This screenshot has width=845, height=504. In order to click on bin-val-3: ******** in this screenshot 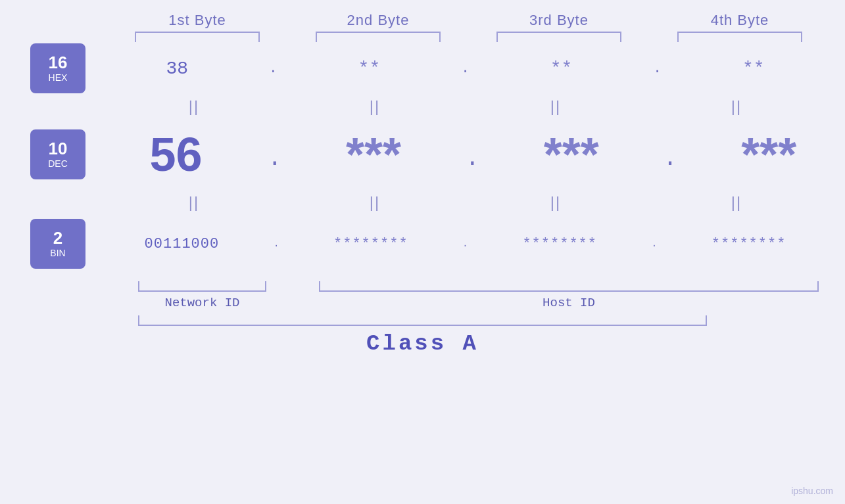, I will do `click(560, 244)`.